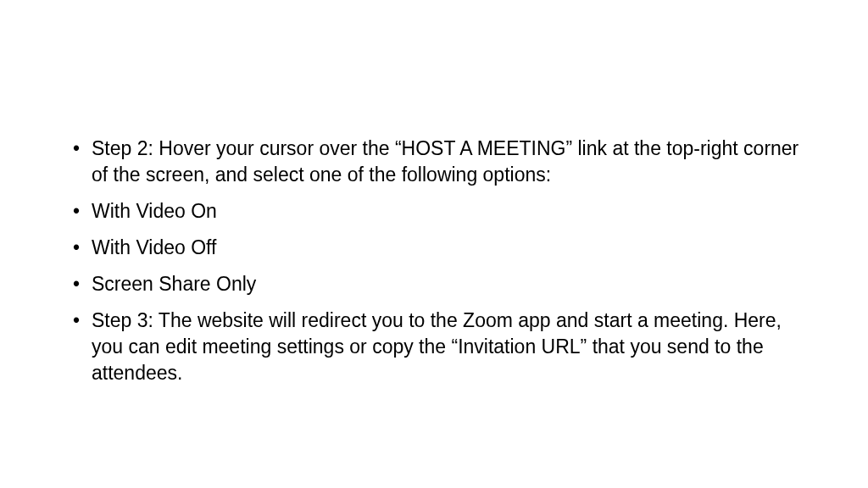 This screenshot has height=488, width=868. What do you see at coordinates (434, 162) in the screenshot?
I see `list-item: Step 2: Hover your cursor over the “HOST…` at bounding box center [434, 162].